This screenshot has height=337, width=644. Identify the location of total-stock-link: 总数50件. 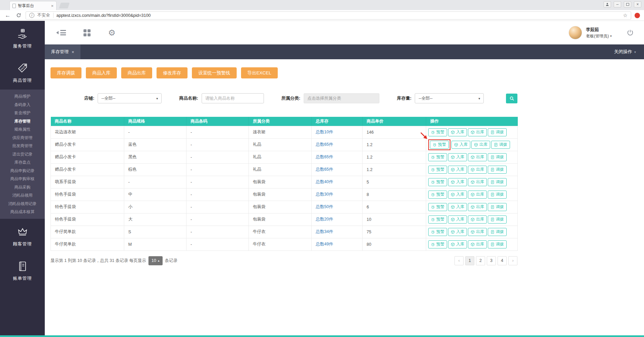
(325, 207).